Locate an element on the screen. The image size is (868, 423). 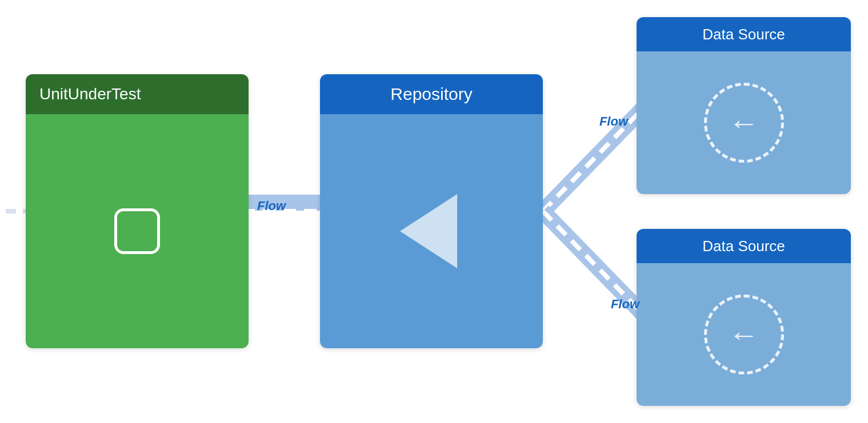
ds-bottom-circle: ← is located at coordinates (744, 335).